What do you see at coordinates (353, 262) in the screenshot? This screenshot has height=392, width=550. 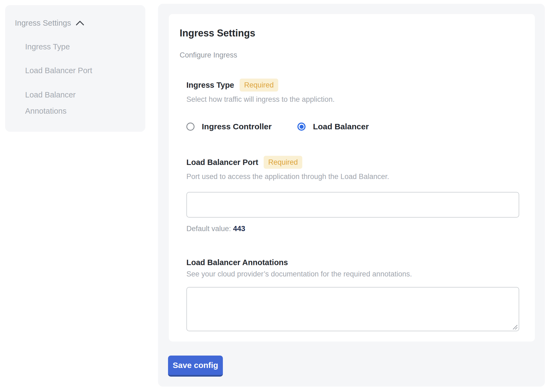 I see `load-balancer-annotations-heading: Load Balancer Annotations` at bounding box center [353, 262].